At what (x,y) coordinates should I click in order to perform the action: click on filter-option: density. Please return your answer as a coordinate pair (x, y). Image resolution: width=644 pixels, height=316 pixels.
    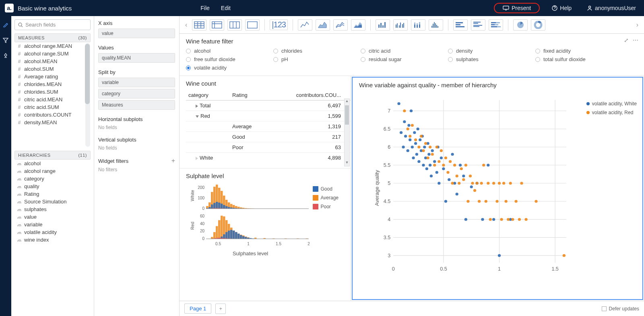
    Looking at the image, I should click on (492, 51).